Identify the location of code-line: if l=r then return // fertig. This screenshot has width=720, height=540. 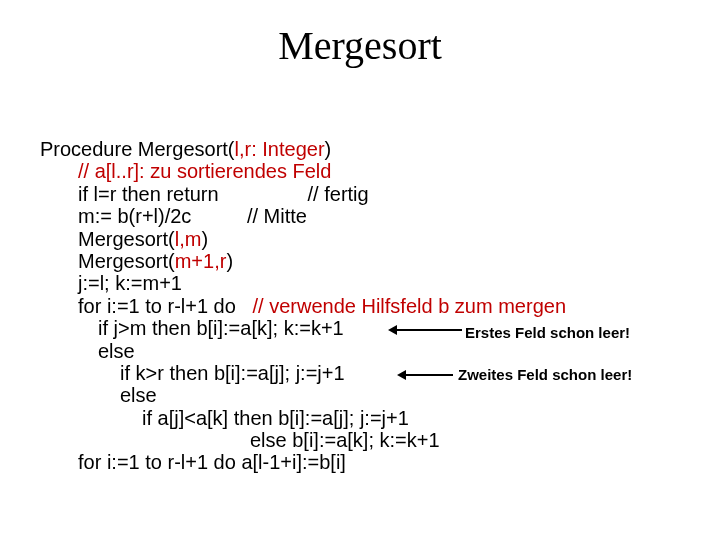
(360, 194).